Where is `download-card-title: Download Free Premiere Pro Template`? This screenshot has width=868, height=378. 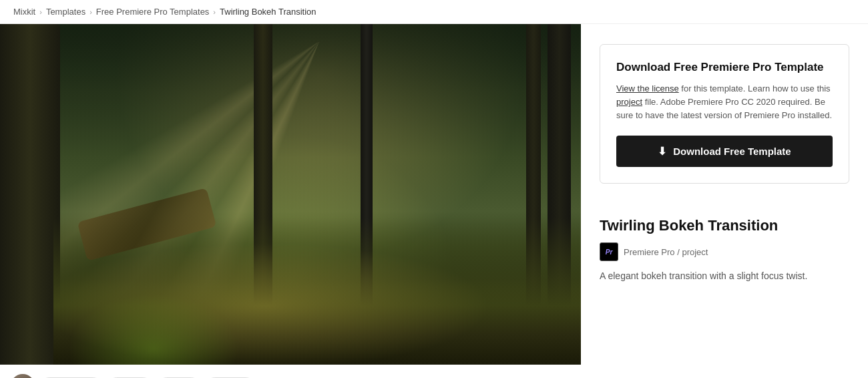 download-card-title: Download Free Premiere Pro Template is located at coordinates (724, 67).